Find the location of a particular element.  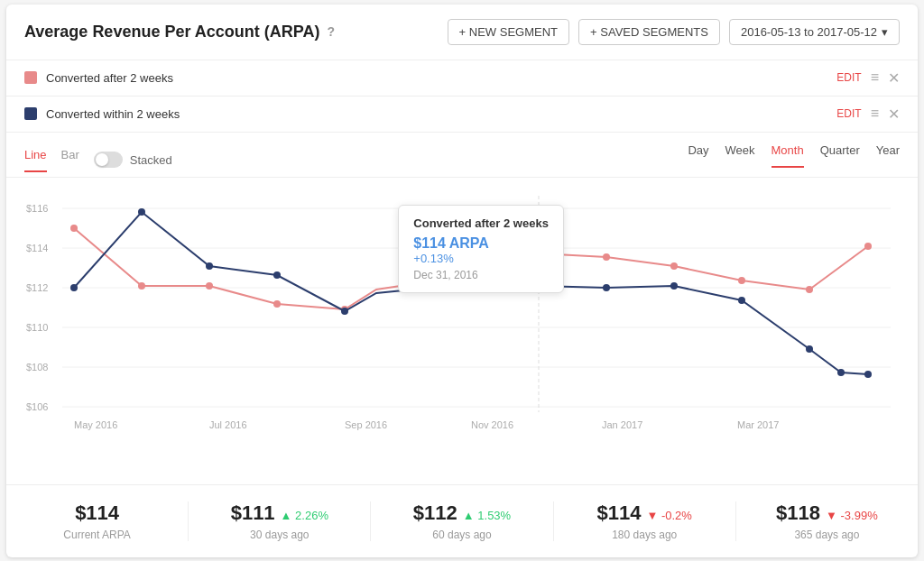

footer-item-60d: $112 ▲ 1.53% 60 days ago is located at coordinates (462, 521).